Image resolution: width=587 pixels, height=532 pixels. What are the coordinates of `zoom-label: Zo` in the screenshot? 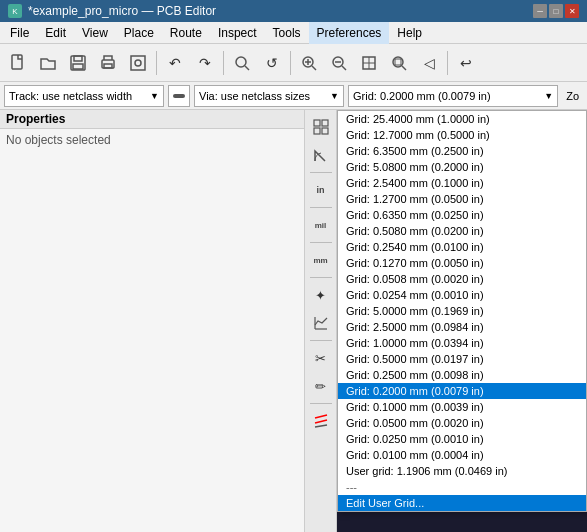 It's located at (572, 96).